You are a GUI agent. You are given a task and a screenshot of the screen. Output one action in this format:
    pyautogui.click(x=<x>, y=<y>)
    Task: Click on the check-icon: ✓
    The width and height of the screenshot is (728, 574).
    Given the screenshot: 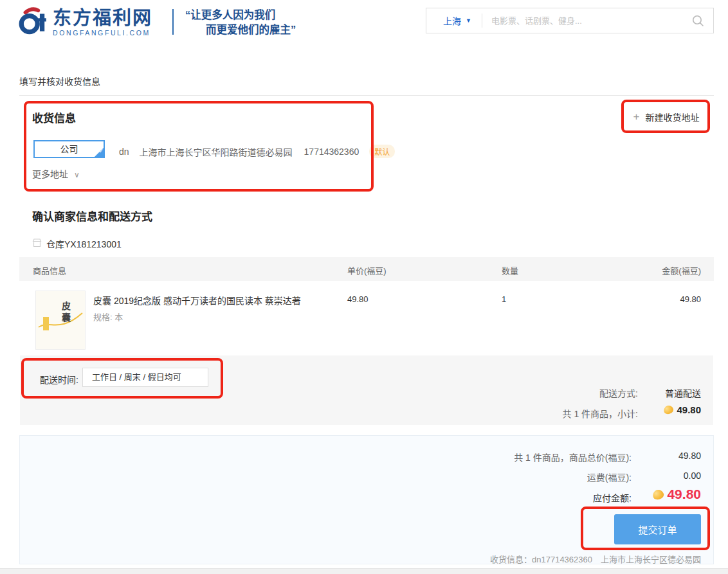 What is the action you would take?
    pyautogui.click(x=101, y=151)
    